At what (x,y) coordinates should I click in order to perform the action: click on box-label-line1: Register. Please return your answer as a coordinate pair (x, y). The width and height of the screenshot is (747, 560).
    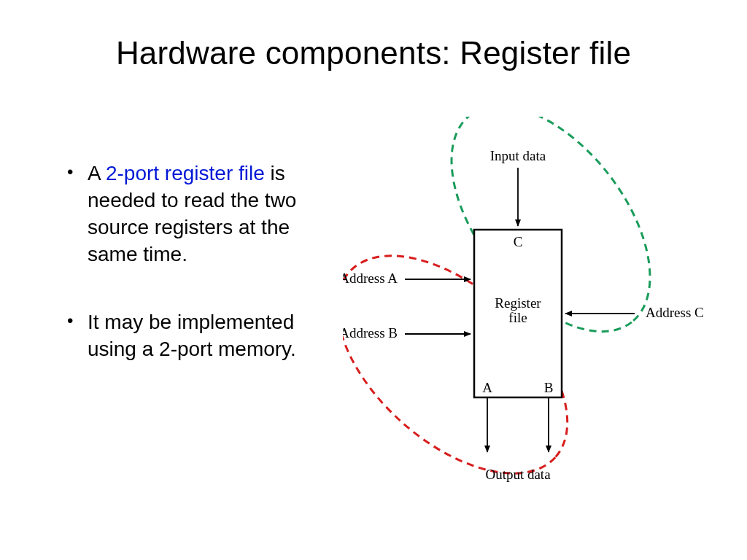
    Looking at the image, I should click on (518, 303).